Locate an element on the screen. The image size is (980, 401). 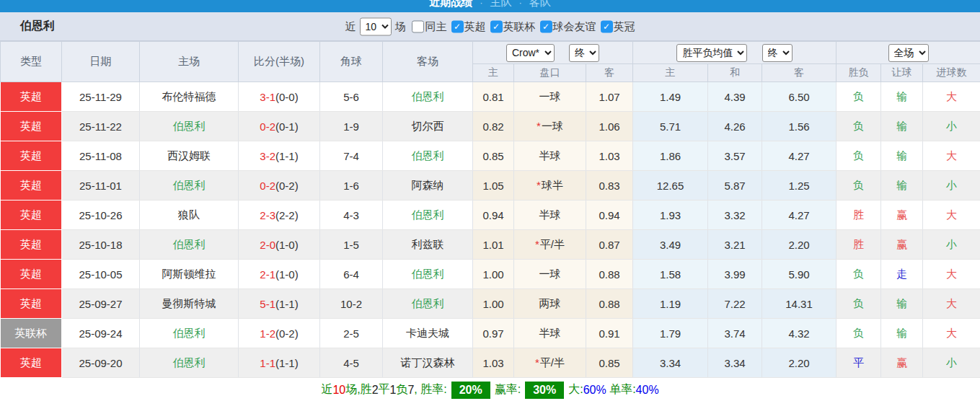
col-header-corner: 角球 is located at coordinates (352, 62).